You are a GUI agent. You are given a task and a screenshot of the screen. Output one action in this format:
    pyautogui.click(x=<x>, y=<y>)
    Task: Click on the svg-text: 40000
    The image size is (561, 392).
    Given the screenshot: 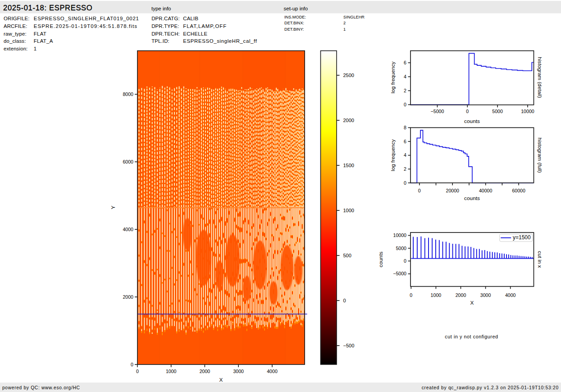 What is the action you would take?
    pyautogui.click(x=486, y=191)
    